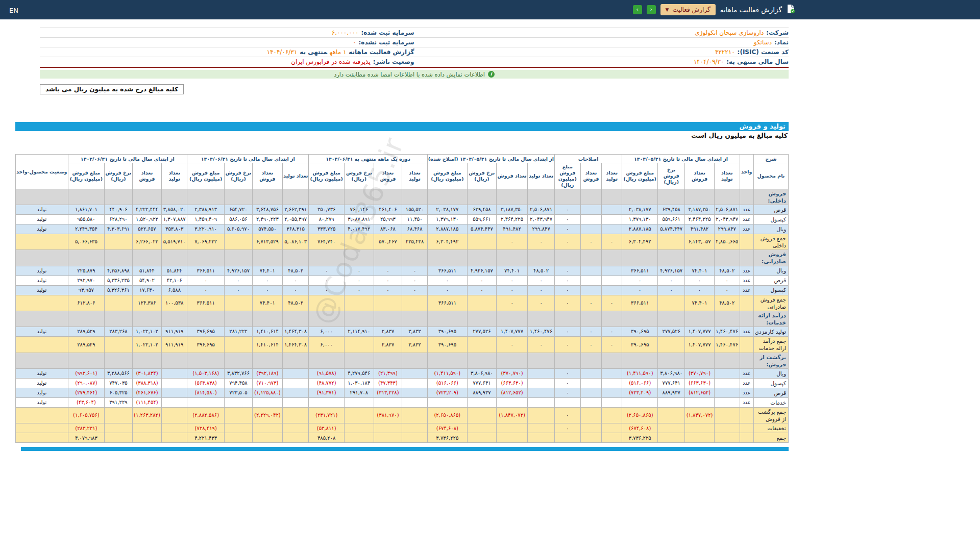 The height and width of the screenshot is (551, 980). What do you see at coordinates (688, 10) in the screenshot?
I see `report-type-dropdown: گزارش فعالیت ▼` at bounding box center [688, 10].